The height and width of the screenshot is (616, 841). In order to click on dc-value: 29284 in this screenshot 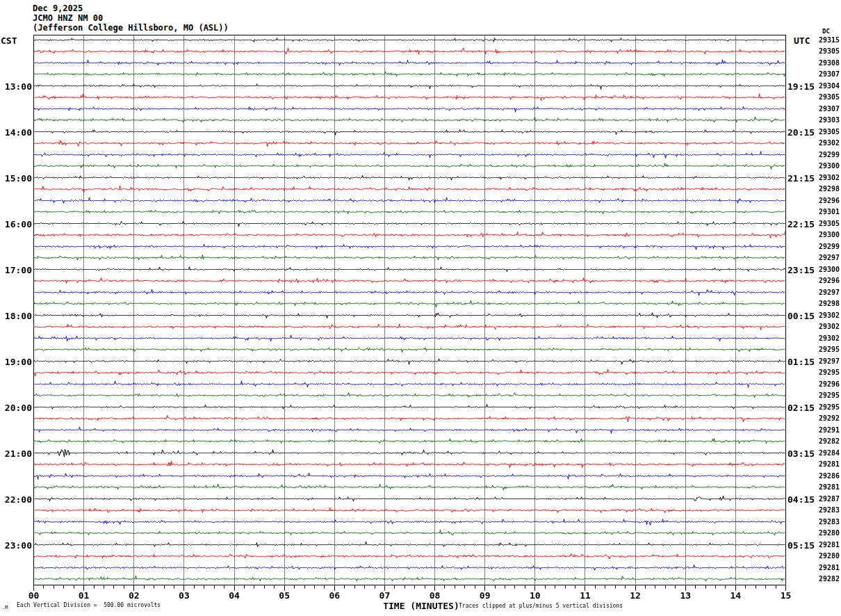, I will do `click(826, 453)`.